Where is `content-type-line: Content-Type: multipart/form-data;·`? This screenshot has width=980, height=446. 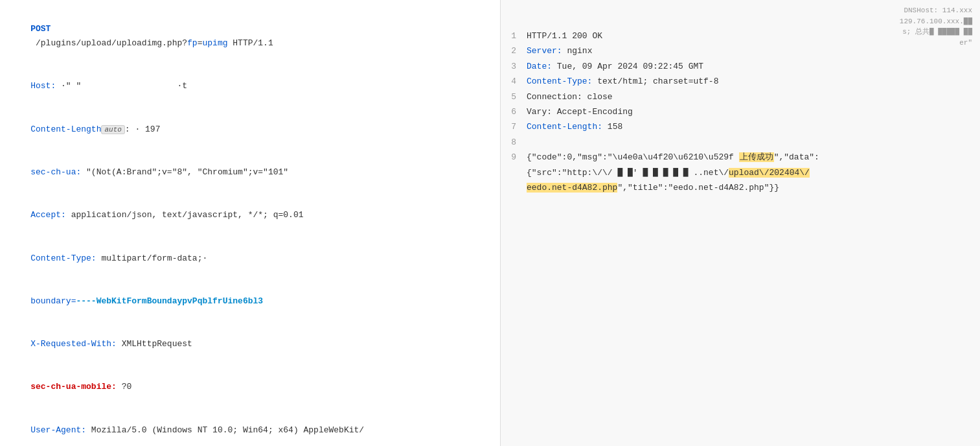
content-type-line: Content-Type: multipart/form-data;· is located at coordinates (250, 259).